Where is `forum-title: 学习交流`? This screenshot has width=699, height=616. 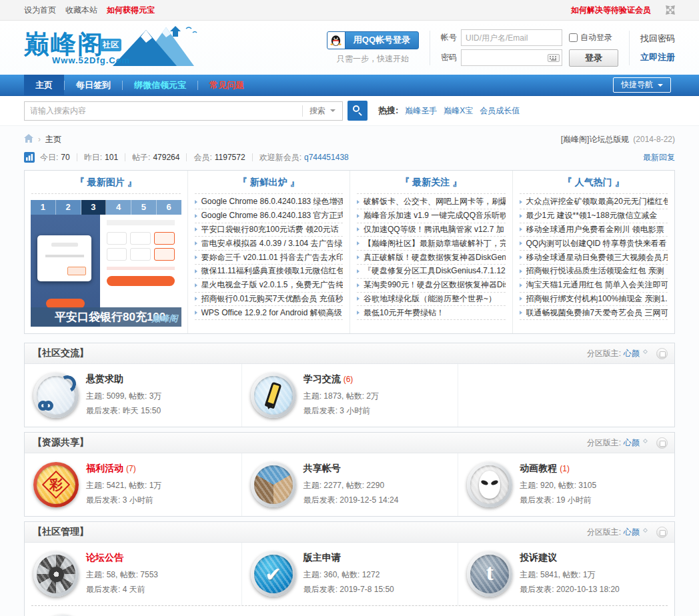 forum-title: 学习交流 is located at coordinates (322, 379).